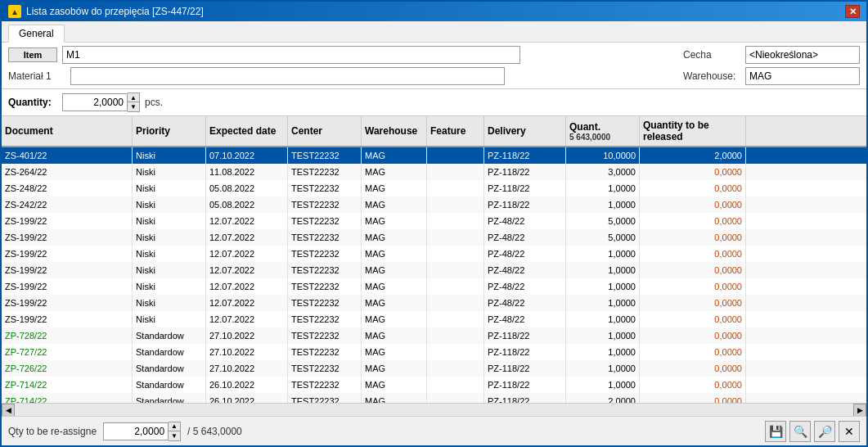 Image resolution: width=868 pixels, height=447 pixels. I want to click on close-icon-button: ✕, so click(849, 431).